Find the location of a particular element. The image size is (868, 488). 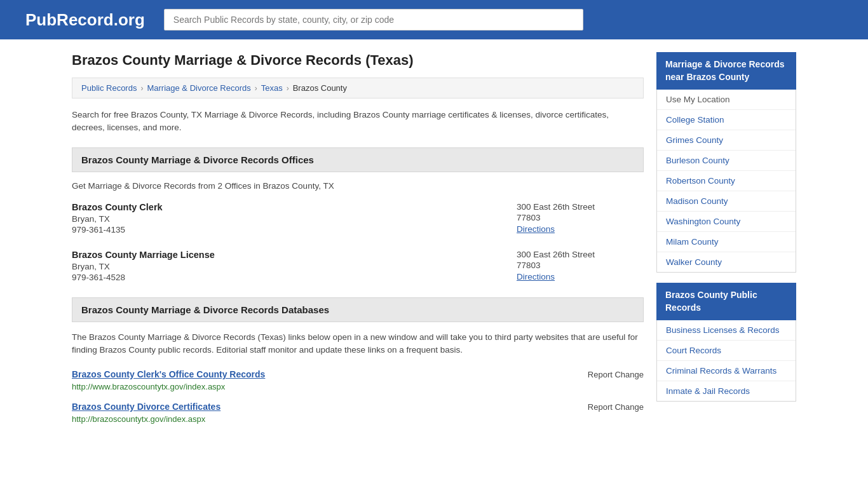

page-title: Brazos County Marriage & Divorce Records… is located at coordinates (358, 60).